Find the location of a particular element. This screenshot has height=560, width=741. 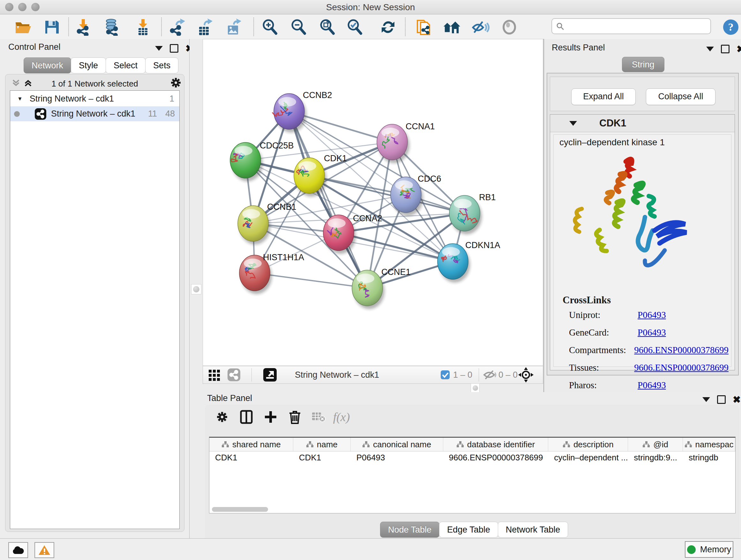

node-CCNA2: CCNA2 is located at coordinates (353, 234).